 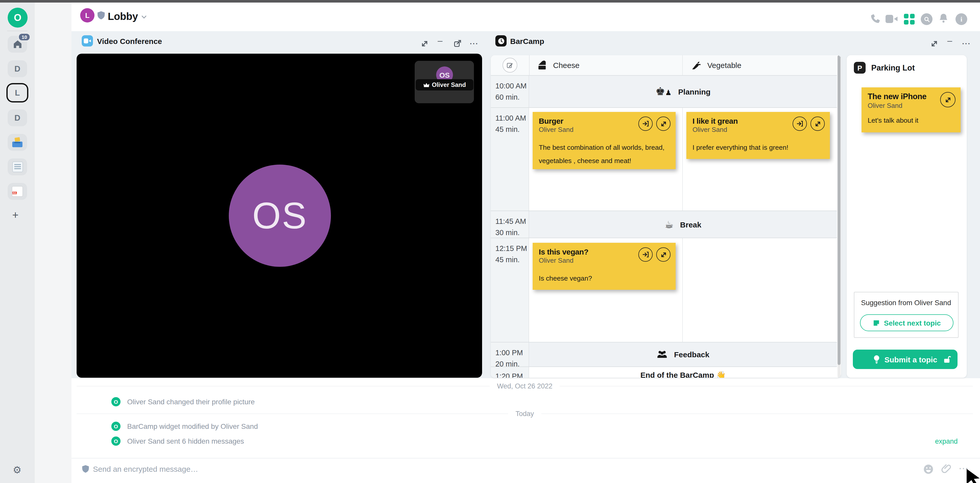 I want to click on pip-nameplate: Oliver Sand, so click(x=444, y=85).